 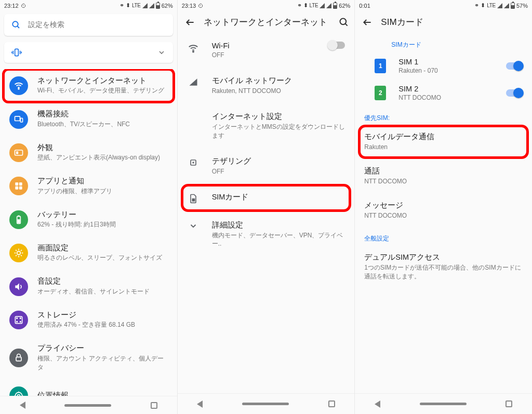 I want to click on sound-output-selector, so click(x=88, y=52).